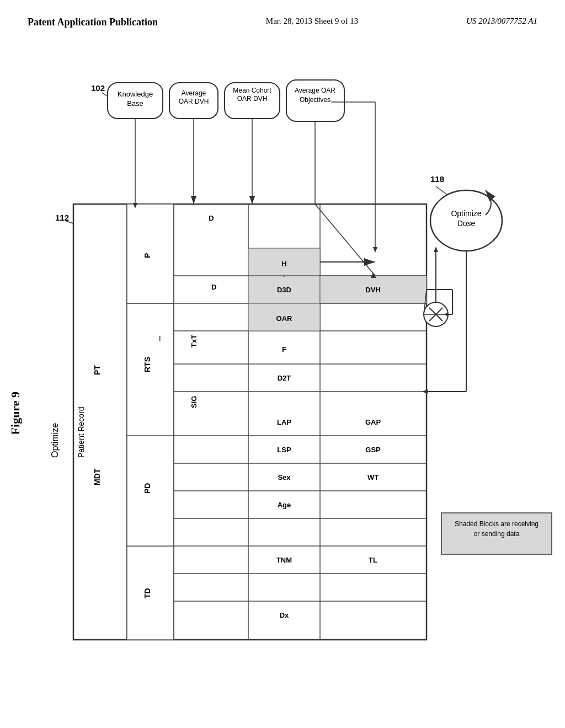  I want to click on svg-text: Knowledge, so click(135, 94).